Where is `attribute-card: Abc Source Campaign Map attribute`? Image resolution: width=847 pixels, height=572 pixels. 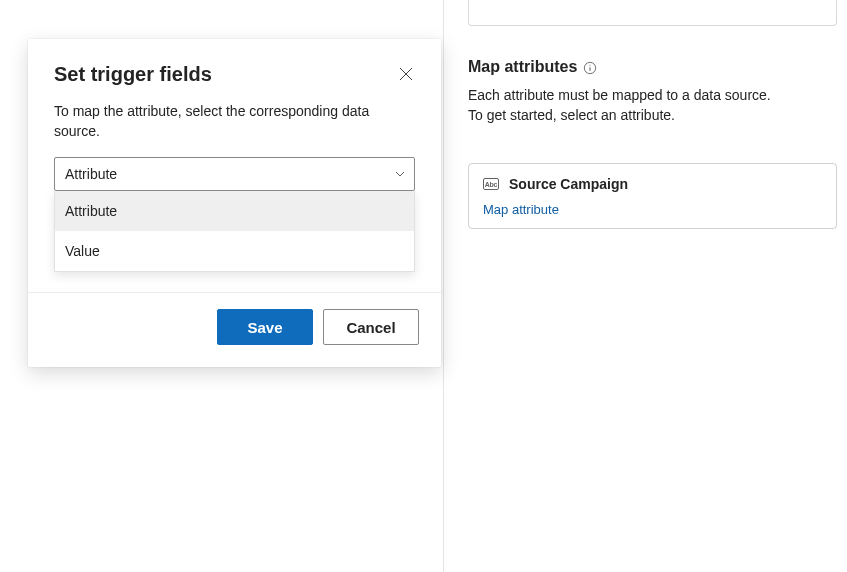
attribute-card: Abc Source Campaign Map attribute is located at coordinates (652, 196).